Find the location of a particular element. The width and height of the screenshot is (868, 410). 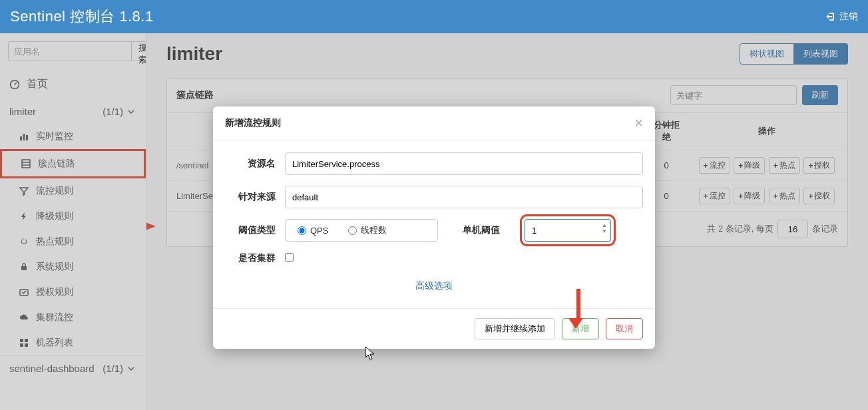

label-source: 针对来源 is located at coordinates (255, 197).